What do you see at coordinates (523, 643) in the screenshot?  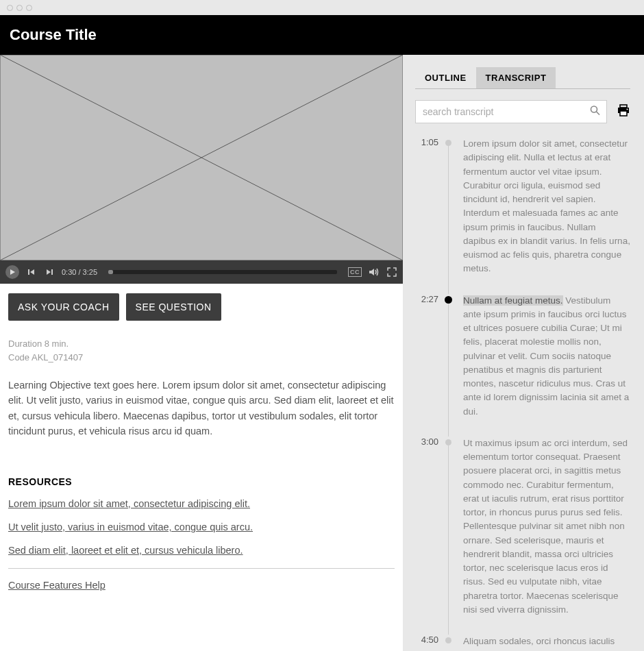 I see `transcript-entry: 4:50Aliquam sodales, orci rhoncus iaculi…` at bounding box center [523, 643].